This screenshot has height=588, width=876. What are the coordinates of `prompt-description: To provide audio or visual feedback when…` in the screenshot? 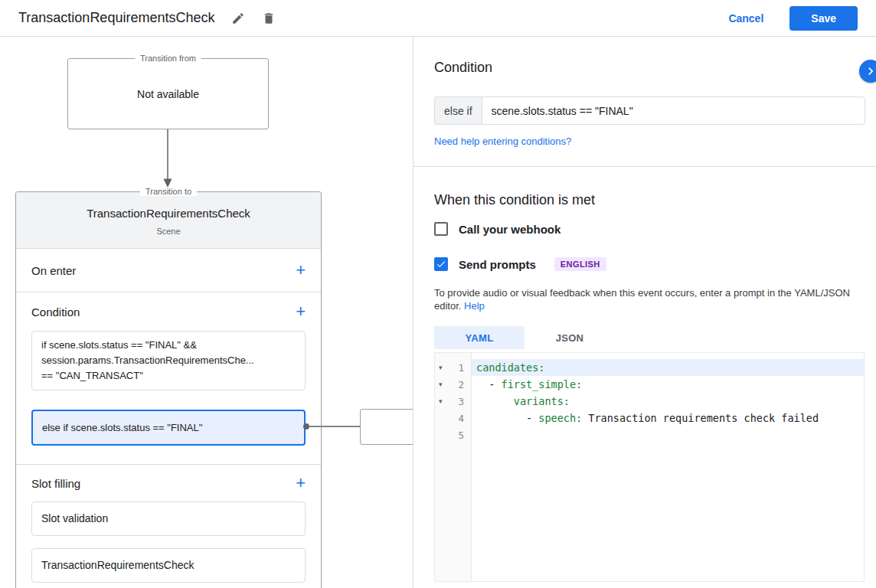 It's located at (649, 299).